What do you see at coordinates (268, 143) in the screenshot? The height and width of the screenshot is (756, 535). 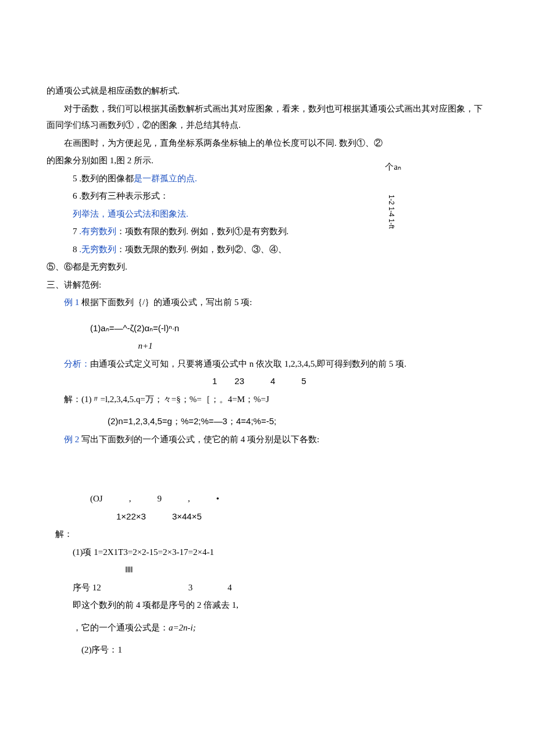 I see `para-draw-note-a: 在画图时，为方便起见，直角坐标系两条坐标轴上的单位长度可以不同. 数列①、②` at bounding box center [268, 143].